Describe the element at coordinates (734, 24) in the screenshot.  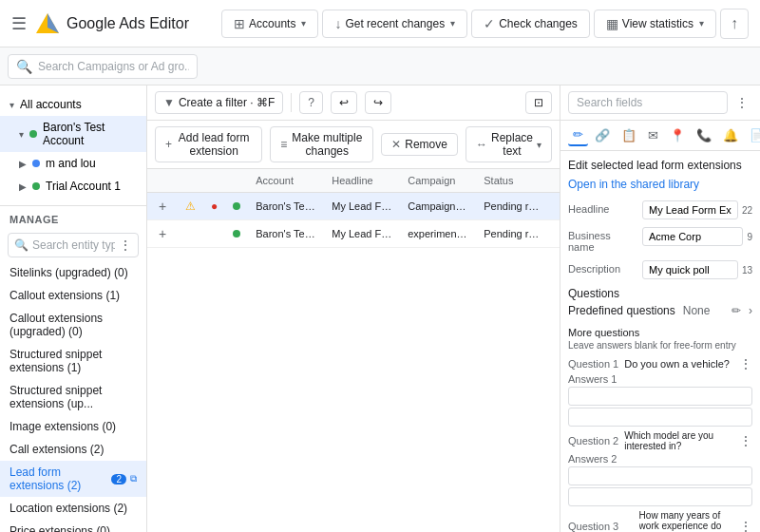
I see `upload-button: ↑` at that location.